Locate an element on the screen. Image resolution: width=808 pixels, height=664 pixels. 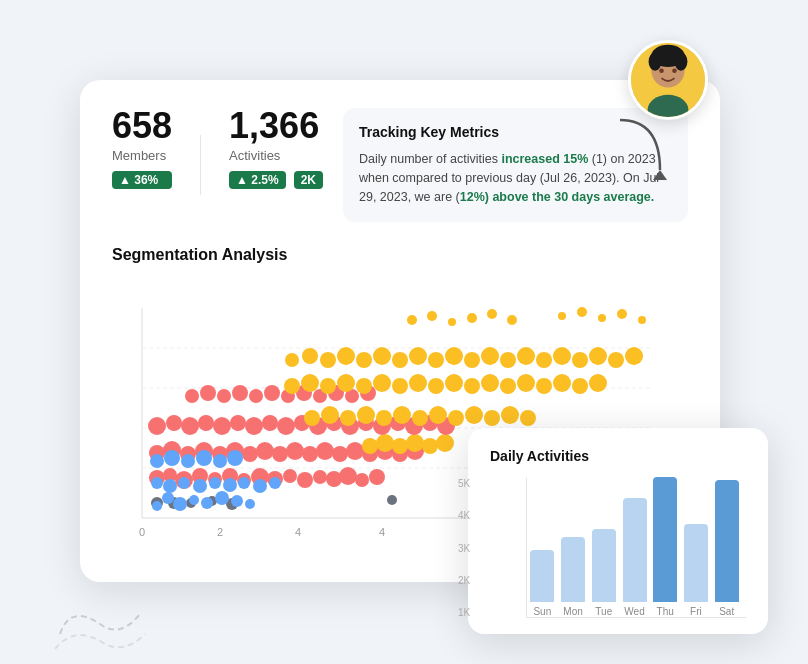
tracking-text-prefix: Daily number of activities is located at coordinates (430, 159).